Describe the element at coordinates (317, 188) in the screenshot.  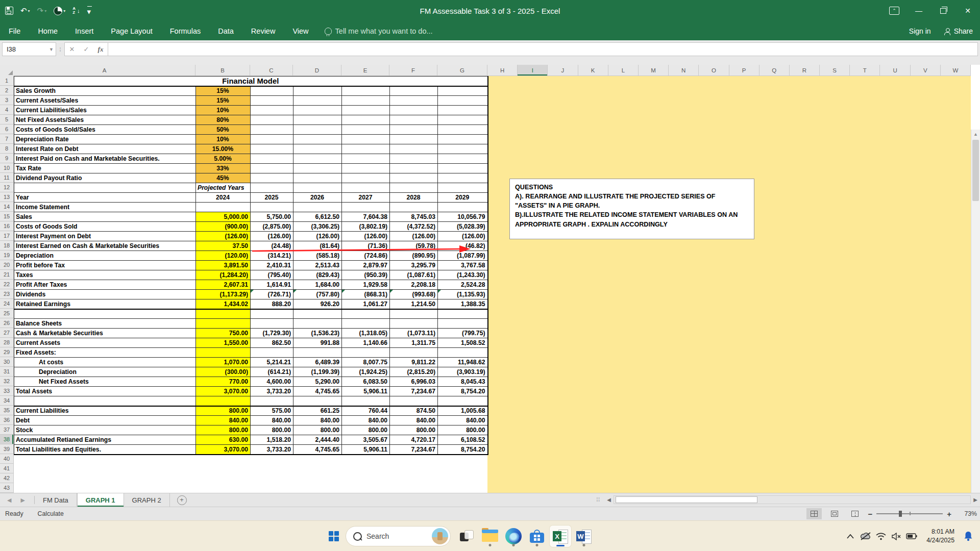
I see `cell-D12` at that location.